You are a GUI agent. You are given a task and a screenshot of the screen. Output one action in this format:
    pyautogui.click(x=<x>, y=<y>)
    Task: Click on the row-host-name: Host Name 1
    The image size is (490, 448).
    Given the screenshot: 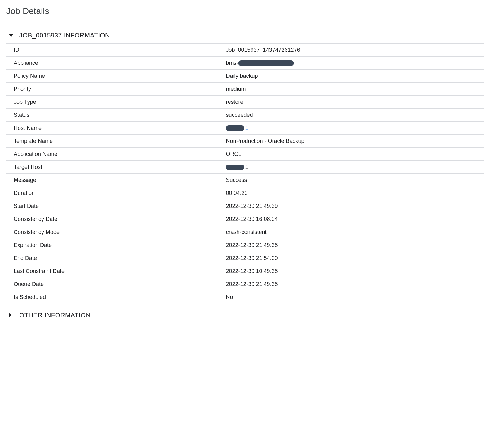 What is the action you would take?
    pyautogui.click(x=245, y=128)
    